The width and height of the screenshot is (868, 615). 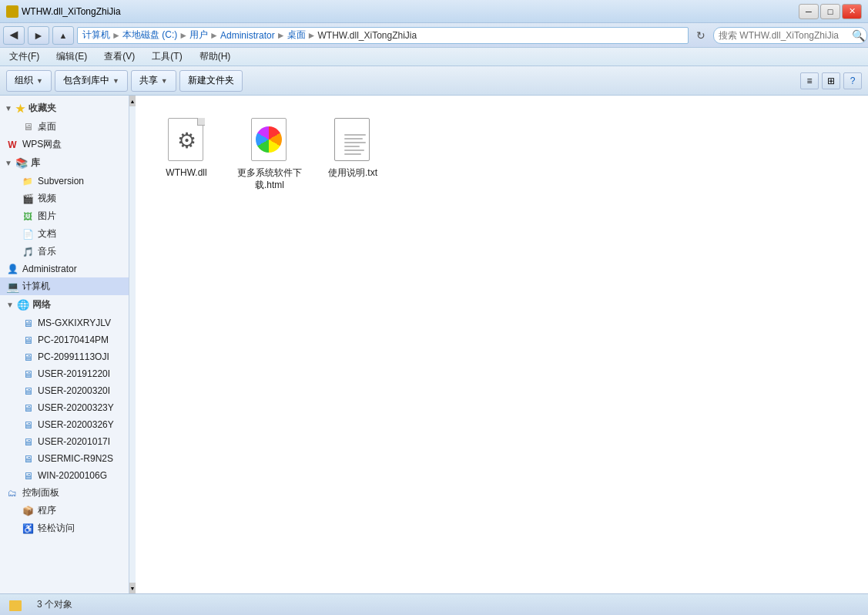 I want to click on help-button: ?, so click(x=853, y=81).